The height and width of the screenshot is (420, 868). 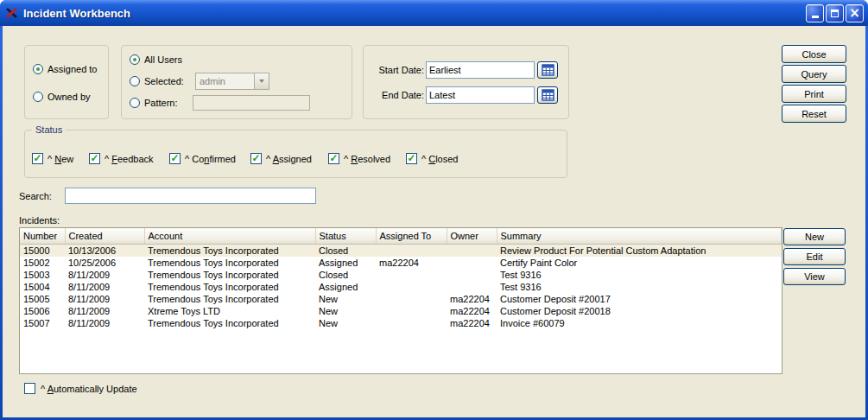 I want to click on window-title: Incident Workbench, so click(x=414, y=14).